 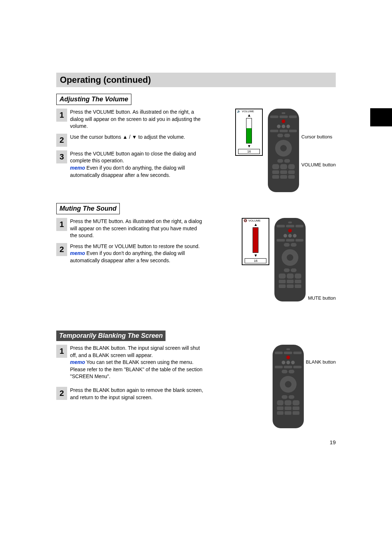 I want to click on step-text: Press the MUTE or VOLUME button to resto…, so click(x=137, y=254).